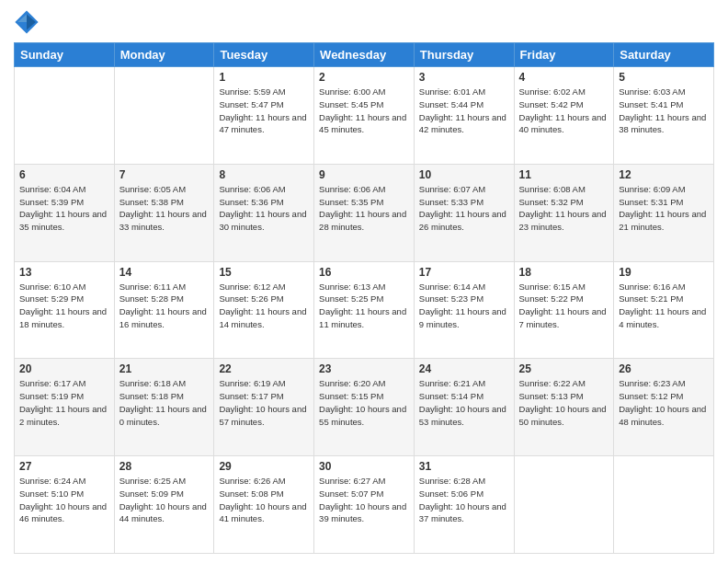 This screenshot has width=728, height=563. What do you see at coordinates (464, 481) in the screenshot?
I see `sunrise: Sunrise: 6:28 AM` at bounding box center [464, 481].